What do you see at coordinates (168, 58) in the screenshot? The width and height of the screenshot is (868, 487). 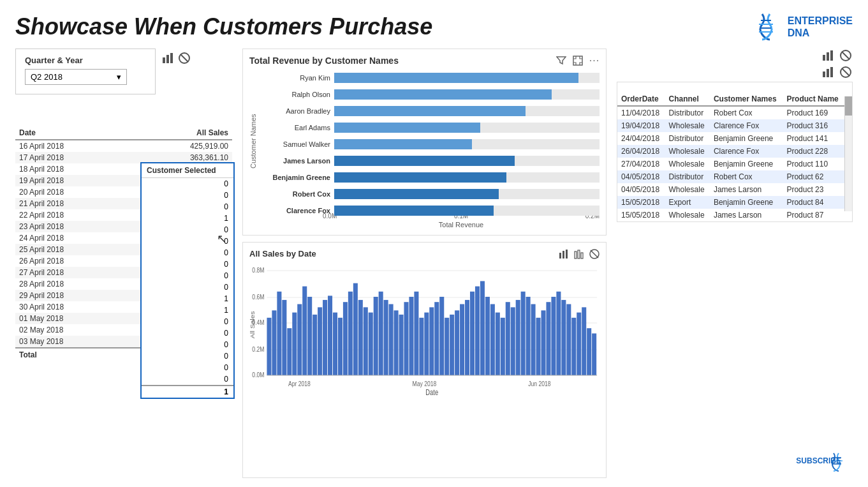 I see `bar-chart-icon` at bounding box center [168, 58].